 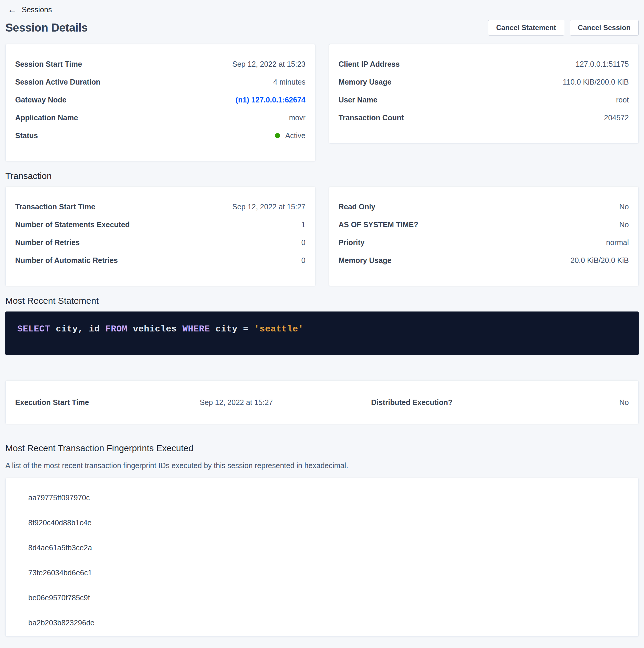 I want to click on as-of-system-time-row: AS OF SYSTEM TIME? No, so click(x=484, y=225).